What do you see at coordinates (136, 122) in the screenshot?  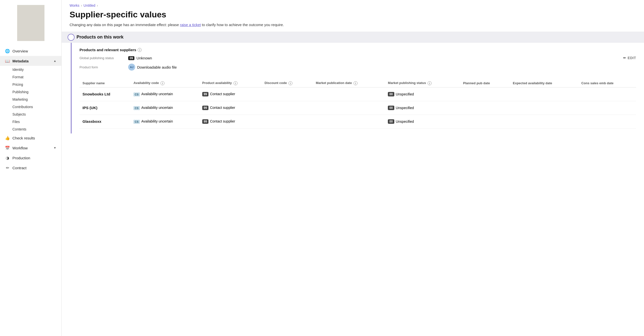 I see `cs-badge-2: CS` at bounding box center [136, 122].